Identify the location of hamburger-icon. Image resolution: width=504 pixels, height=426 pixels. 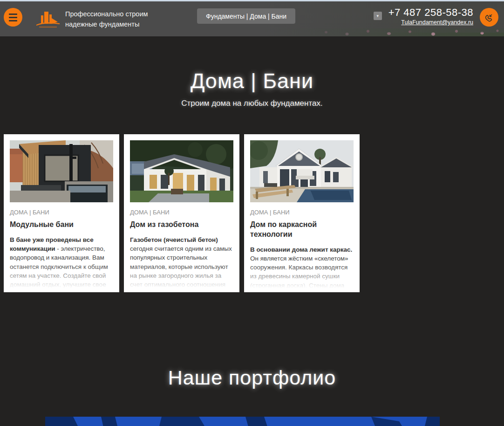
(13, 18).